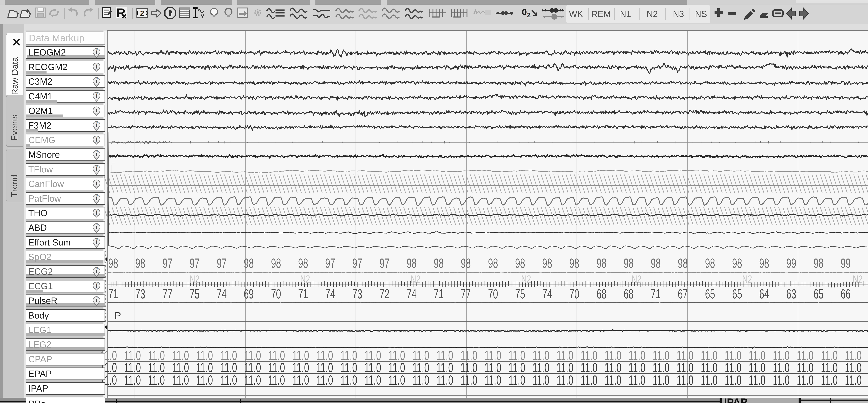 This screenshot has height=403, width=868. I want to click on svg-text: O2M1, so click(40, 111).